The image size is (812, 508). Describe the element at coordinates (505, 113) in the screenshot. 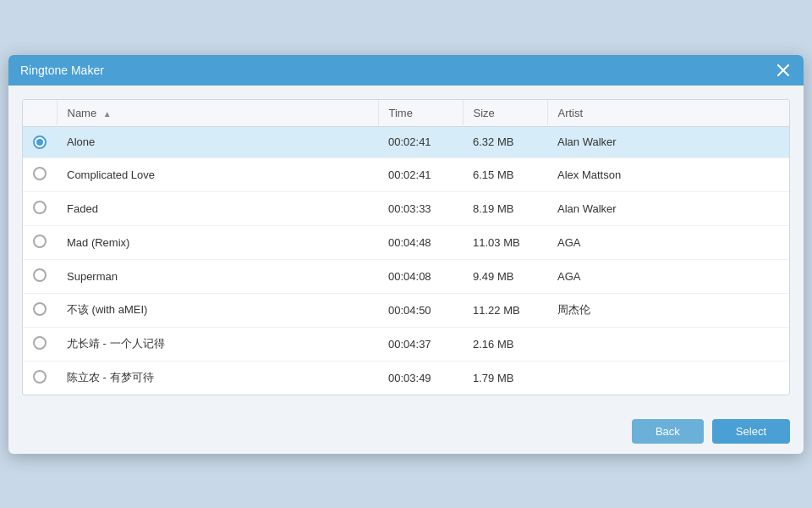

I see `header-size: Size` at that location.